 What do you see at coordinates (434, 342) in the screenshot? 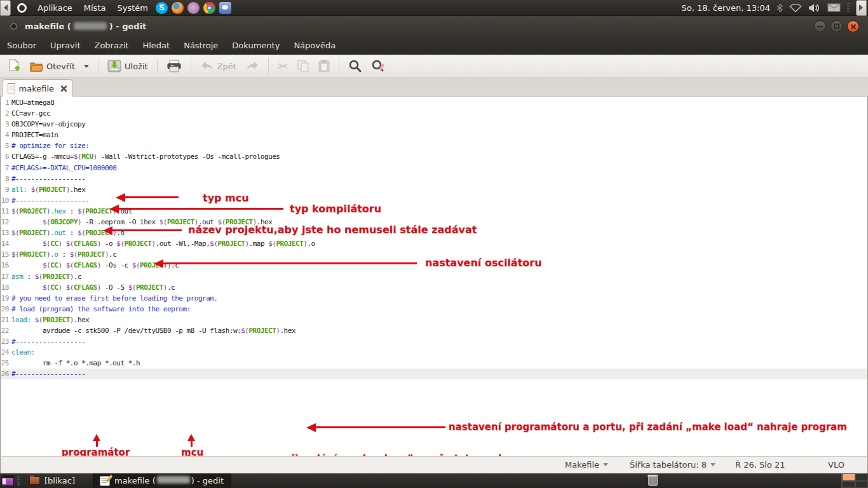
I see `code-line: 23#------------------` at bounding box center [434, 342].